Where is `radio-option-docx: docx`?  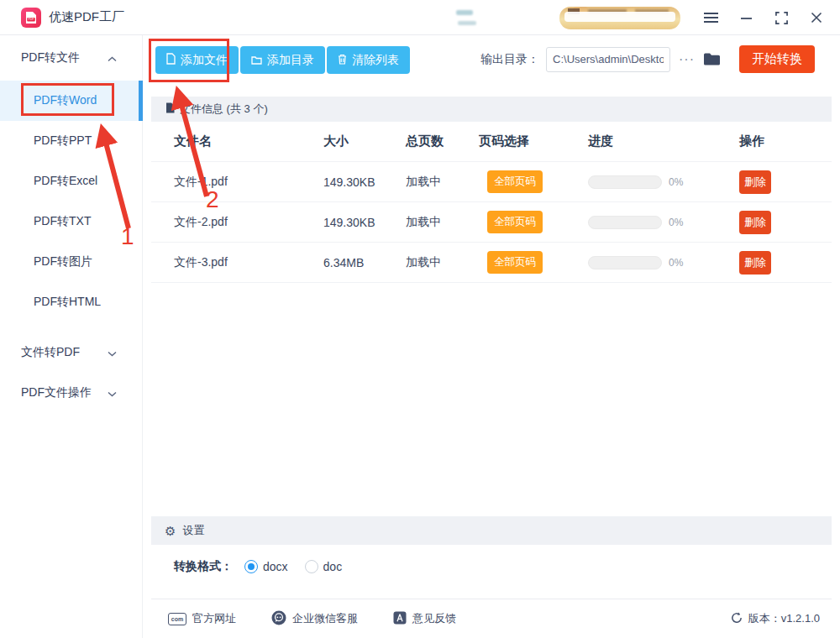 radio-option-docx: docx is located at coordinates (266, 567).